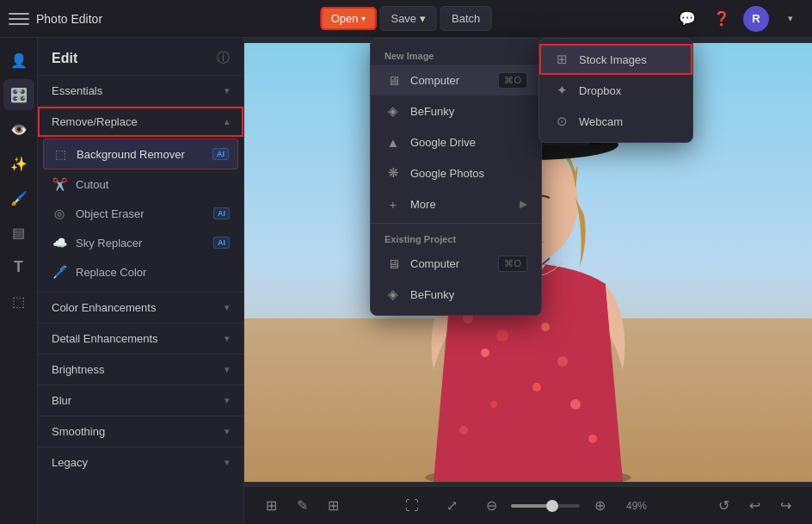  What do you see at coordinates (616, 59) in the screenshot?
I see `submenu-stock-images: ⊞ Stock Images` at bounding box center [616, 59].